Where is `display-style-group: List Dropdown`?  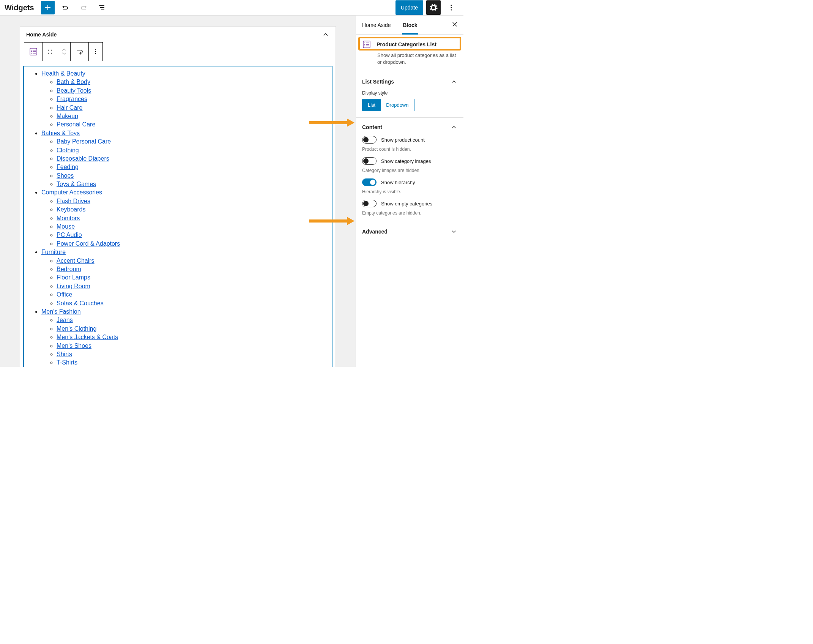
display-style-group: List Dropdown is located at coordinates (388, 105).